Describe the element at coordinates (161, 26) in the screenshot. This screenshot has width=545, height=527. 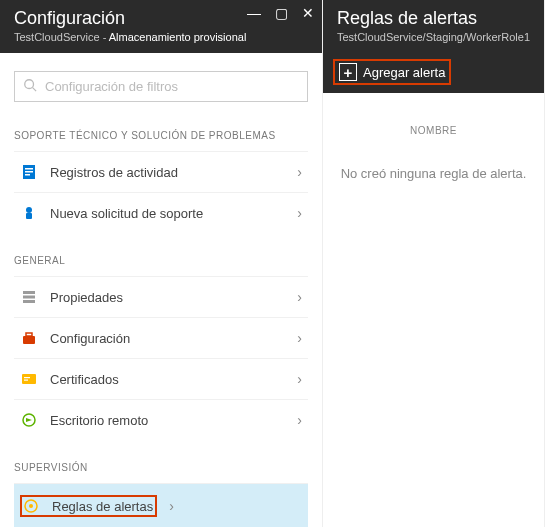
I see `settings-header: Configuración TestCloudService - Almacen…` at that location.